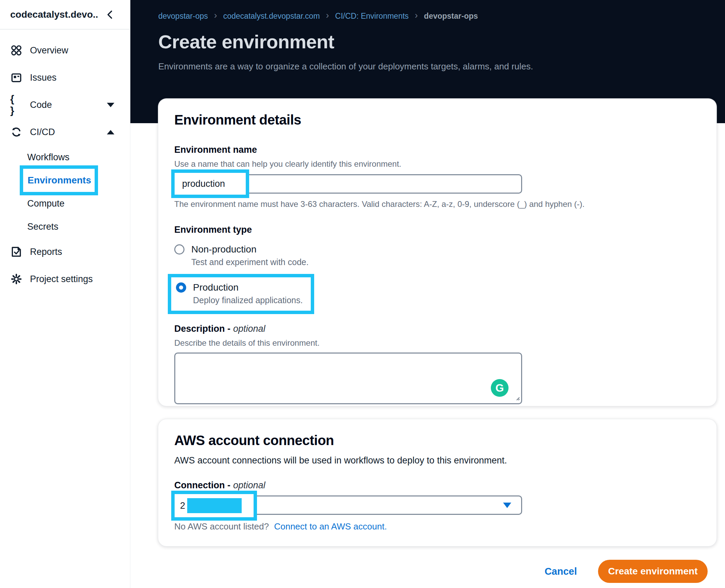 Image resolution: width=725 pixels, height=588 pixels. Describe the element at coordinates (59, 180) in the screenshot. I see `sidebar-item-environments: Environments` at that location.